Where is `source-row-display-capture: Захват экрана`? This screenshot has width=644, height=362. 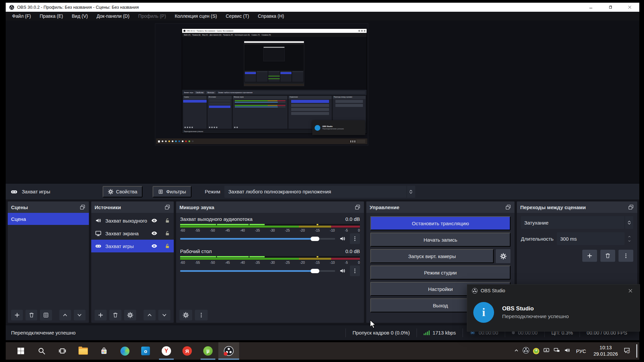
source-row-display-capture: Захват экрана is located at coordinates (132, 233).